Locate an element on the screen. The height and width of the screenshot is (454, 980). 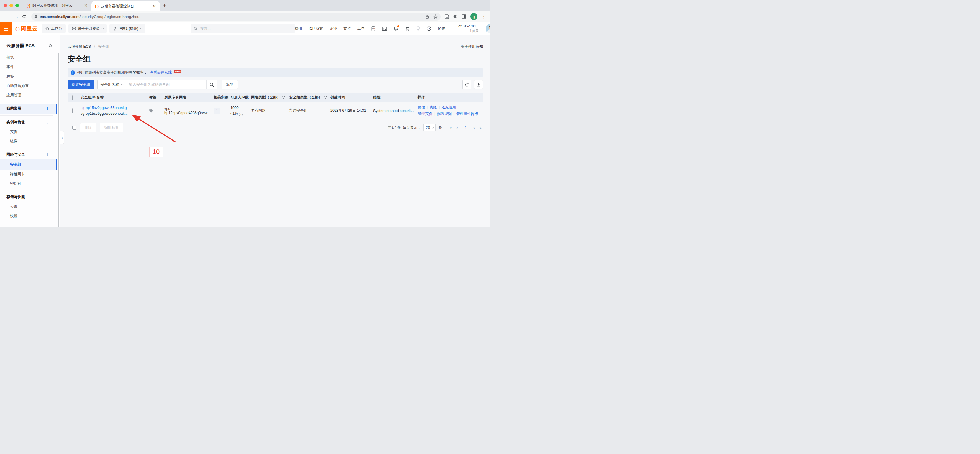
sidebar-item-keypairs: 密钥对 is located at coordinates (28, 184).